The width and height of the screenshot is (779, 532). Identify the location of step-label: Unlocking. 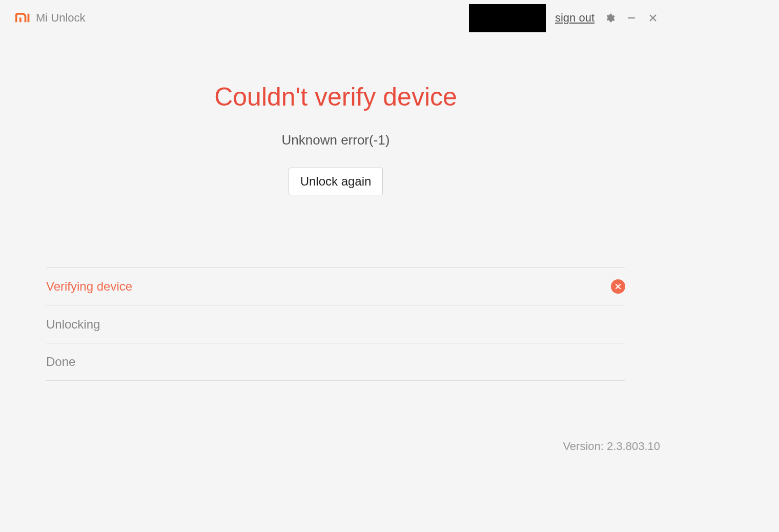
(73, 324).